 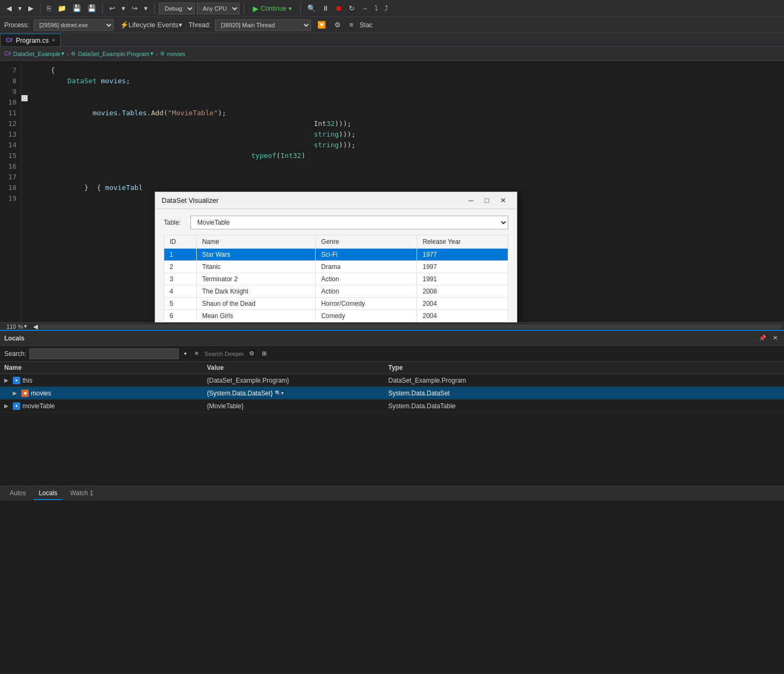 What do you see at coordinates (392, 406) in the screenshot?
I see `locals-row: ▶ ● movieTable {MovieTable} System.Data.…` at bounding box center [392, 406].